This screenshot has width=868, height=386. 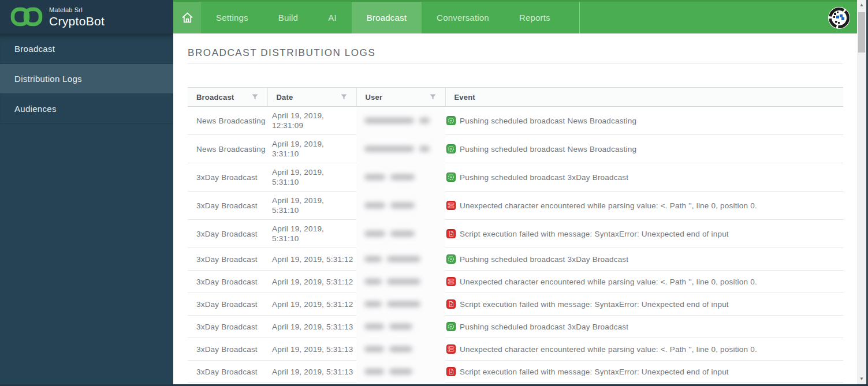 What do you see at coordinates (312, 149) in the screenshot?
I see `cell-date: April 19, 2019,3:31:10` at bounding box center [312, 149].